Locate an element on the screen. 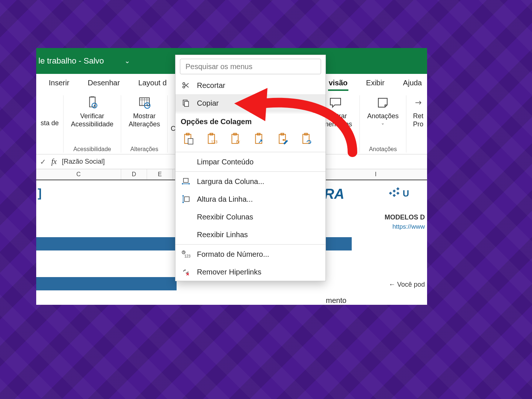  annotations-label: Anotações is located at coordinates (383, 116).